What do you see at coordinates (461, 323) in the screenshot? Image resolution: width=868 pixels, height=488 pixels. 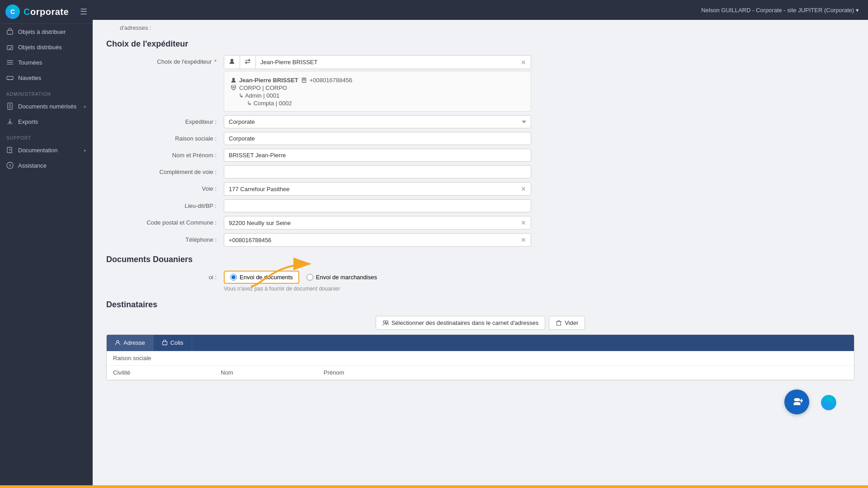 I see `btn-selectionner-destinataires: Sélectionner des destinataires dans le c…` at bounding box center [461, 323].